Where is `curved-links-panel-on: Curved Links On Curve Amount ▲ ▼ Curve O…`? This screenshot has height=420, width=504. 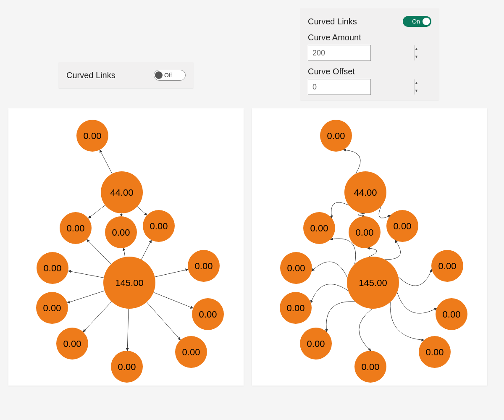
curved-links-panel-on: Curved Links On Curve Amount ▲ ▼ Curve O… is located at coordinates (370, 54).